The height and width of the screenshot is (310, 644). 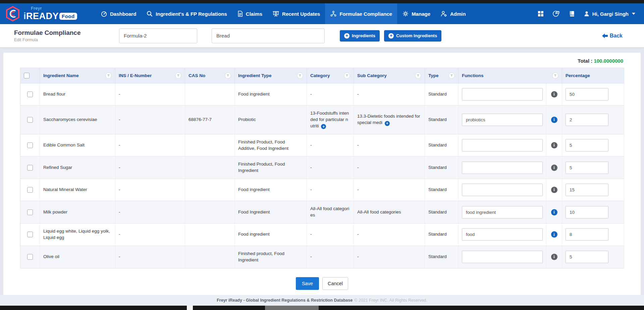 What do you see at coordinates (78, 190) in the screenshot?
I see `ingredient-name-cell: Natural Mineral Water` at bounding box center [78, 190].